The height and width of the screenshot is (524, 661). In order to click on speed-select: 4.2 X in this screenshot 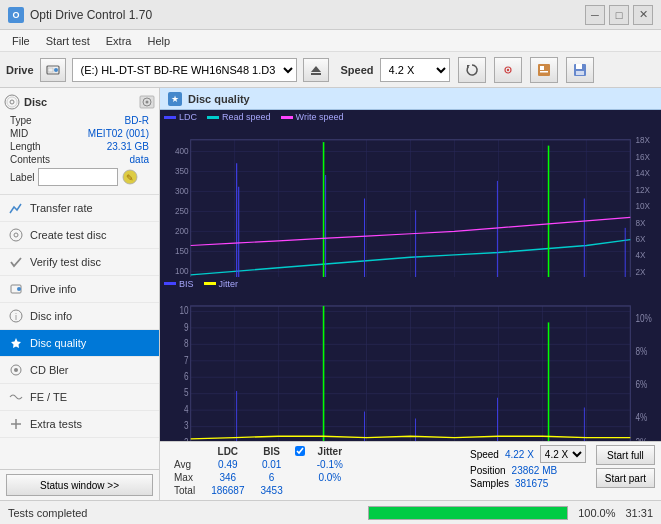, I will do `click(415, 70)`.